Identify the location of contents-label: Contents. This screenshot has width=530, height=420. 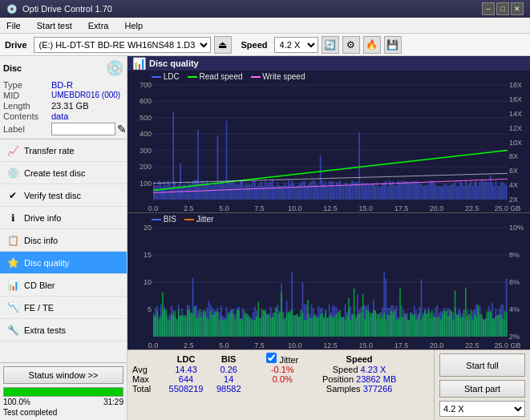
(27, 116).